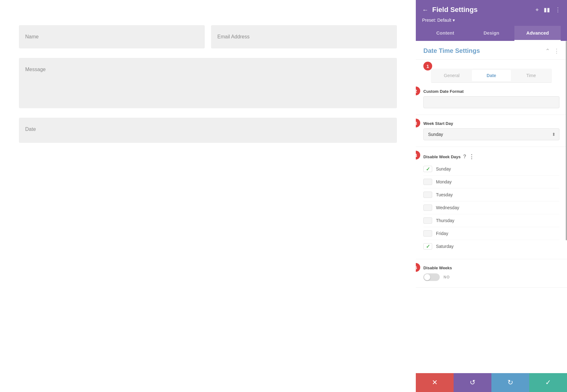  Describe the element at coordinates (553, 51) in the screenshot. I see `section-header-icons: ⌃ ⋮` at that location.